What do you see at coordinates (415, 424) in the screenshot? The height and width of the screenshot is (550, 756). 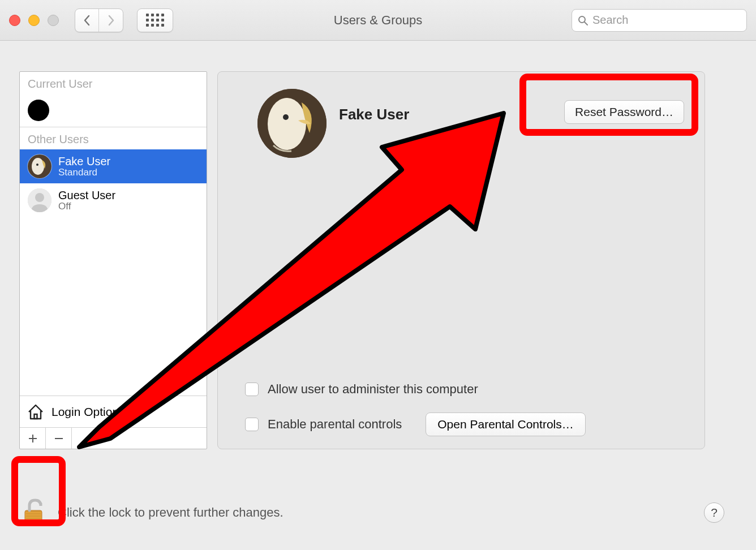 I see `parental-controls-row: Enable parental controls Open Parental C…` at bounding box center [415, 424].